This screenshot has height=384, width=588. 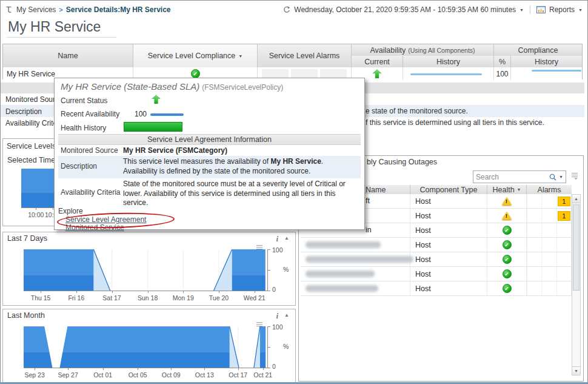 I want to click on column-group-compliance: Compliance, so click(x=538, y=50).